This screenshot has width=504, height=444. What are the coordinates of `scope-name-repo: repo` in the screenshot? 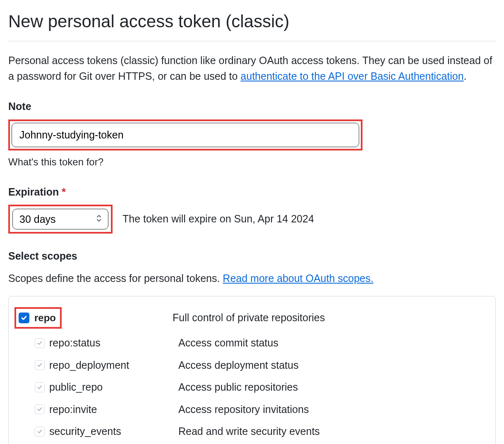 It's located at (45, 318).